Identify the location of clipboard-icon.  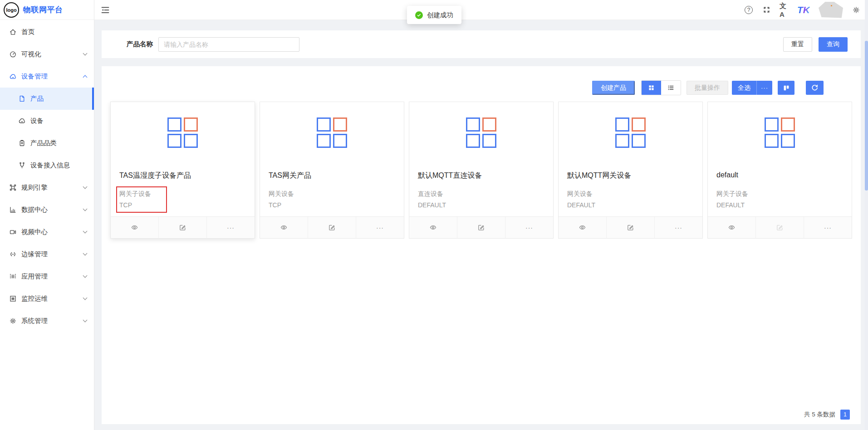
(22, 143).